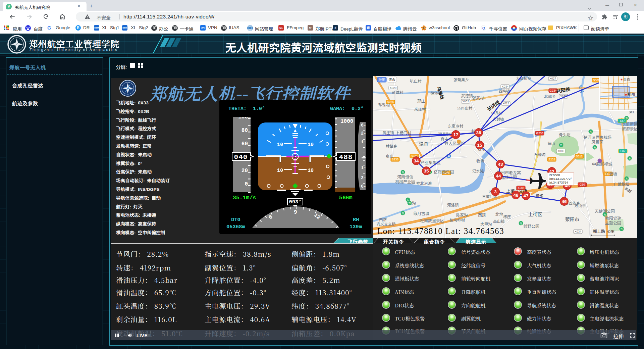  Describe the element at coordinates (480, 145) in the screenshot. I see `svg-text: 15` at that location.